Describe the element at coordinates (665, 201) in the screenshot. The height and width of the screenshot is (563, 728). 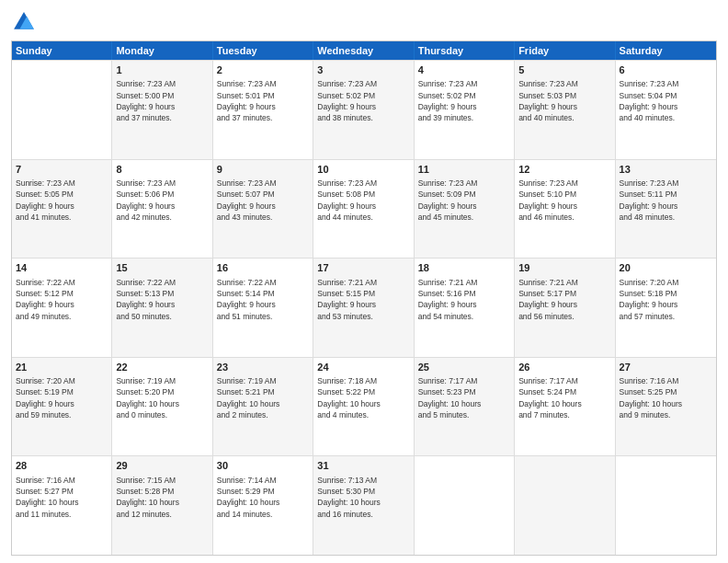
I see `cell-text: Sunrise: 7:23 AMSunset: 5:11 PMDaylight:…` at that location.